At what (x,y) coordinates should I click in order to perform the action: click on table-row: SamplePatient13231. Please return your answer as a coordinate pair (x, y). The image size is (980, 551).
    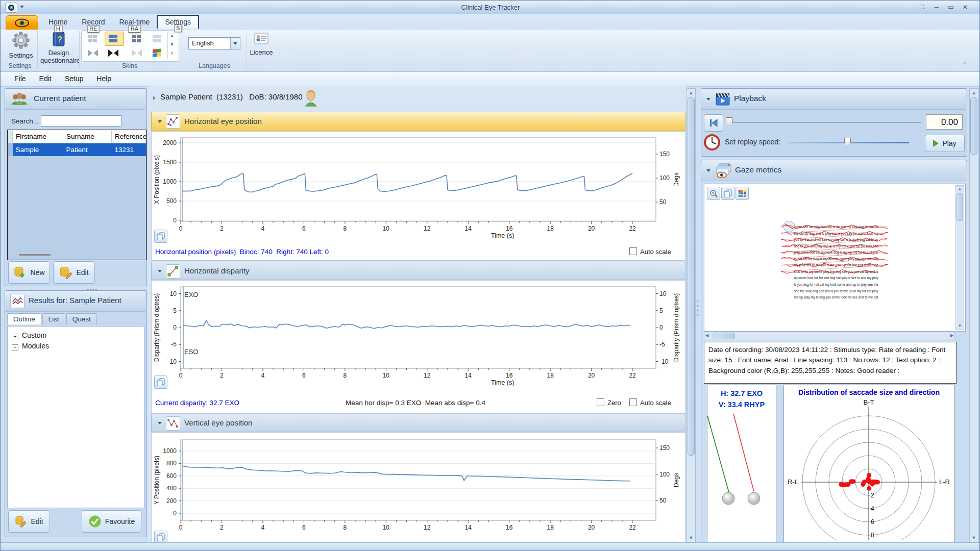
    Looking at the image, I should click on (78, 150).